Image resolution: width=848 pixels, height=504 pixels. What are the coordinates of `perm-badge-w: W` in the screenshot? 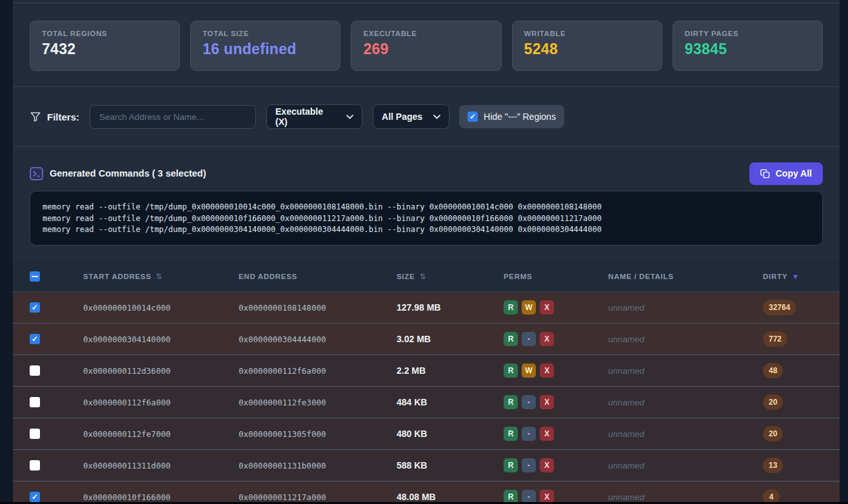 It's located at (529, 307).